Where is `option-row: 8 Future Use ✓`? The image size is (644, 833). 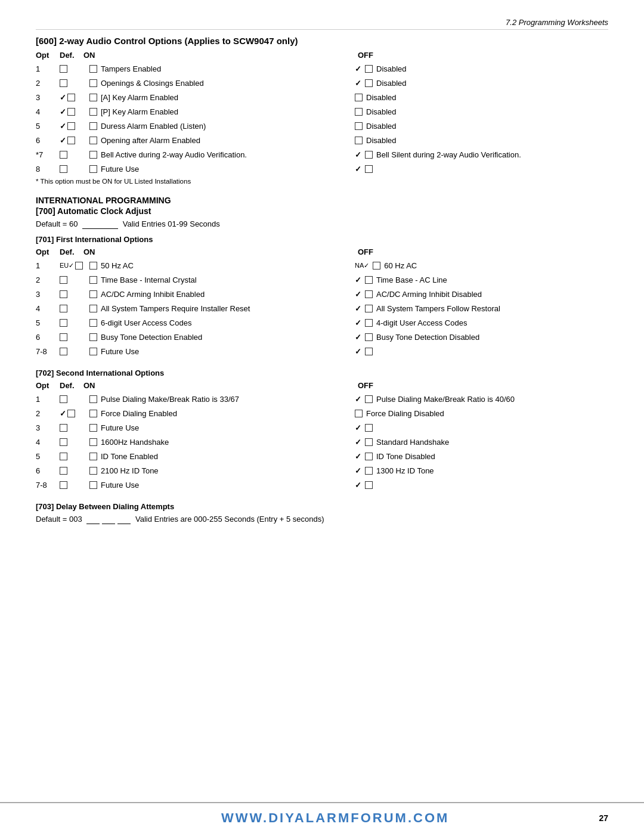 option-row: 8 Future Use ✓ is located at coordinates (322, 169).